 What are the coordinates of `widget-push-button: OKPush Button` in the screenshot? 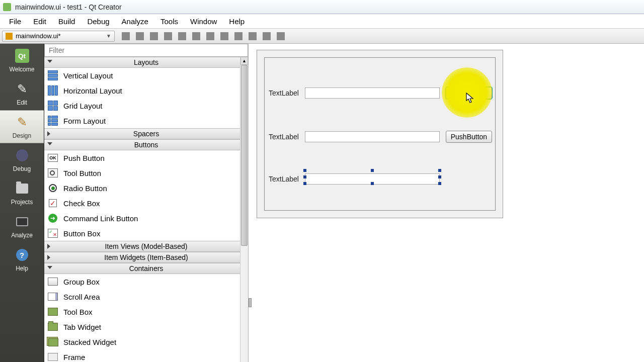 It's located at (146, 158).